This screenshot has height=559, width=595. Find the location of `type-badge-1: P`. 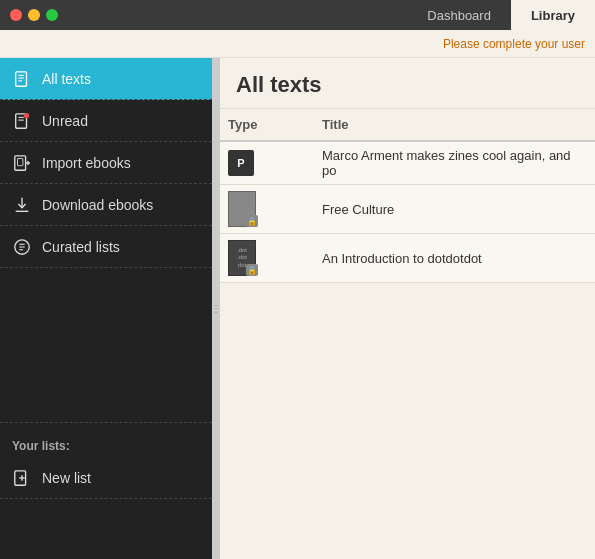

type-badge-1: P is located at coordinates (241, 163).